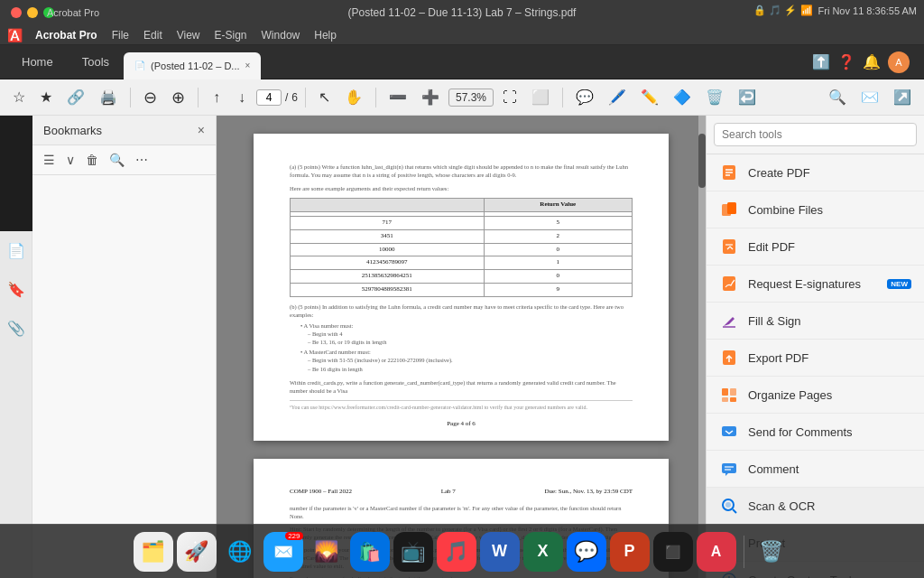 The image size is (924, 578). I want to click on dock-terminal: ⬛, so click(673, 552).